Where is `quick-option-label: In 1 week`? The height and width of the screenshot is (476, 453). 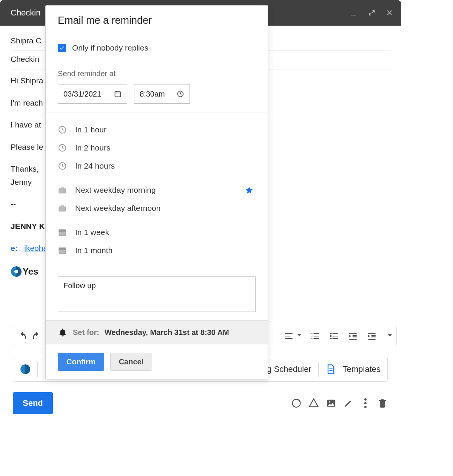
quick-option-label: In 1 week is located at coordinates (92, 232).